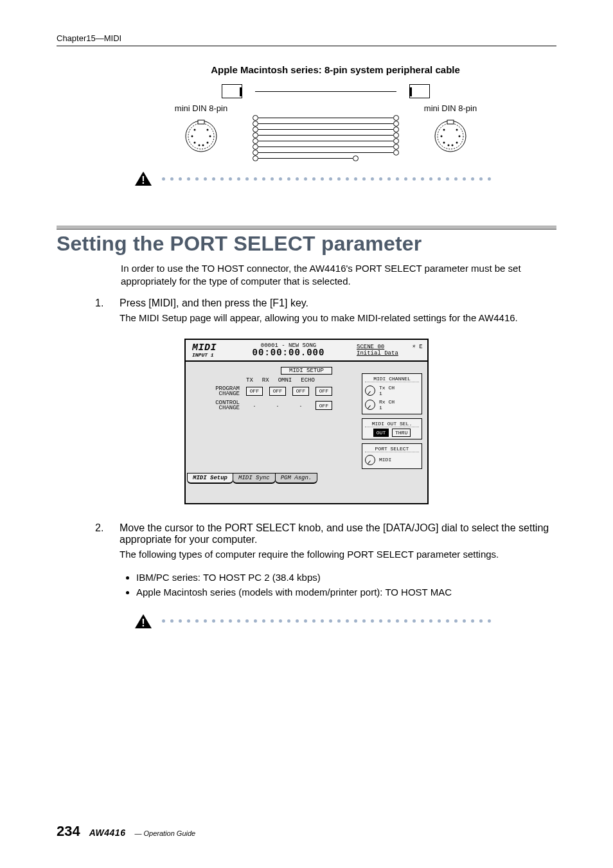 The width and height of the screenshot is (613, 868). I want to click on section-rule-group, so click(306, 227).